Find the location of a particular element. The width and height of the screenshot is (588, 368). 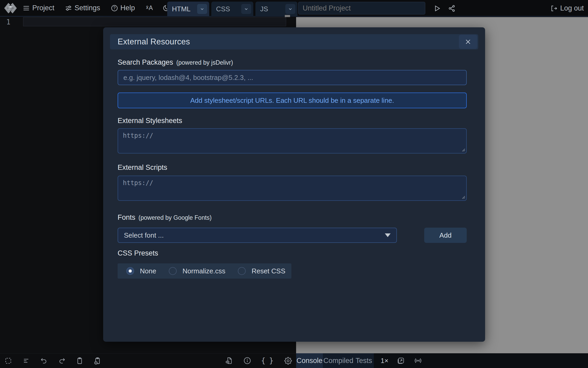

app-logo-icon is located at coordinates (10, 8).